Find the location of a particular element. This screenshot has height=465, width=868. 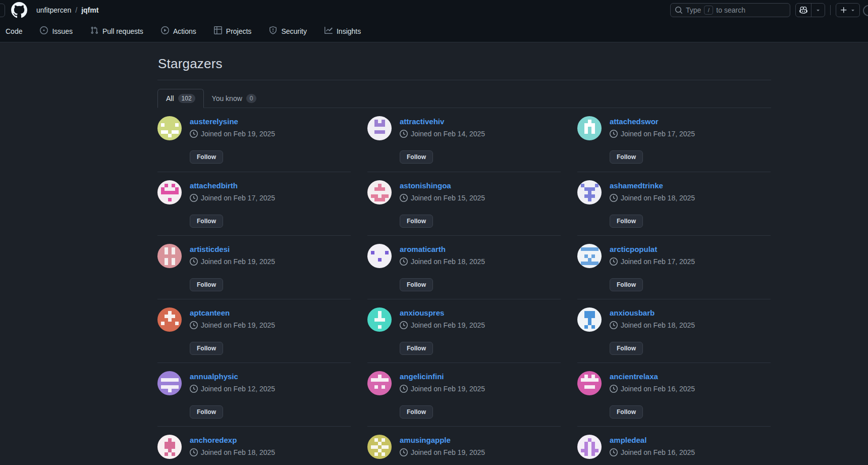

stargazer-card: arcticpopulat Joined on Feb 17, 2025 Fol… is located at coordinates (674, 267).